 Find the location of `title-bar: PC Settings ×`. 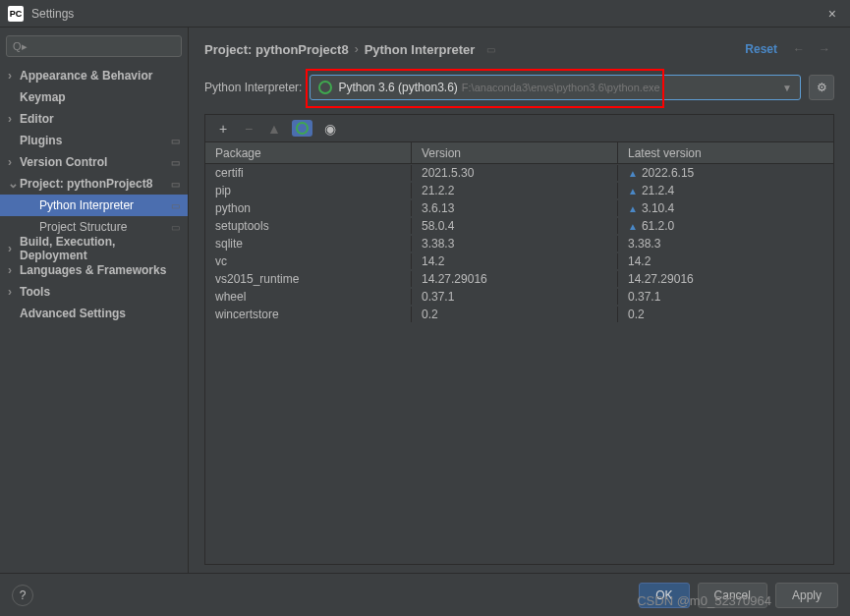

title-bar: PC Settings × is located at coordinates (425, 14).